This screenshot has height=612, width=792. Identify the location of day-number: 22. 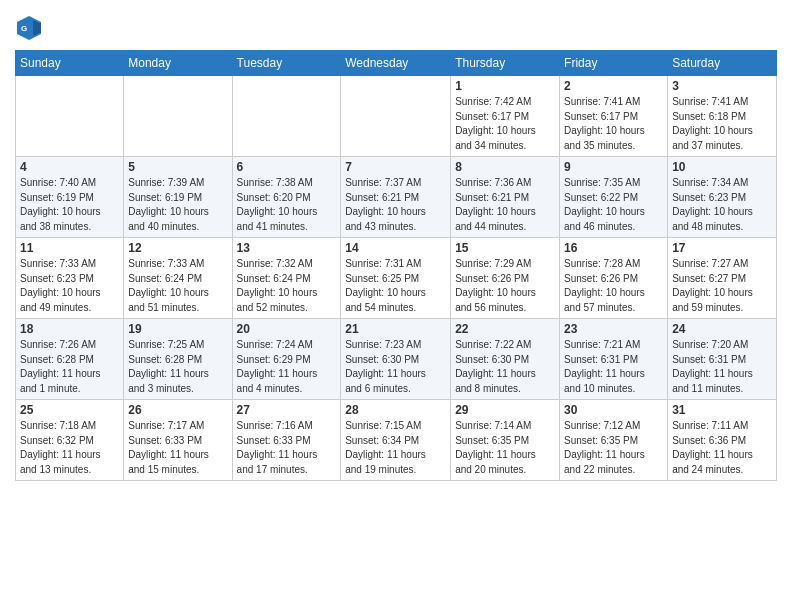
(505, 329).